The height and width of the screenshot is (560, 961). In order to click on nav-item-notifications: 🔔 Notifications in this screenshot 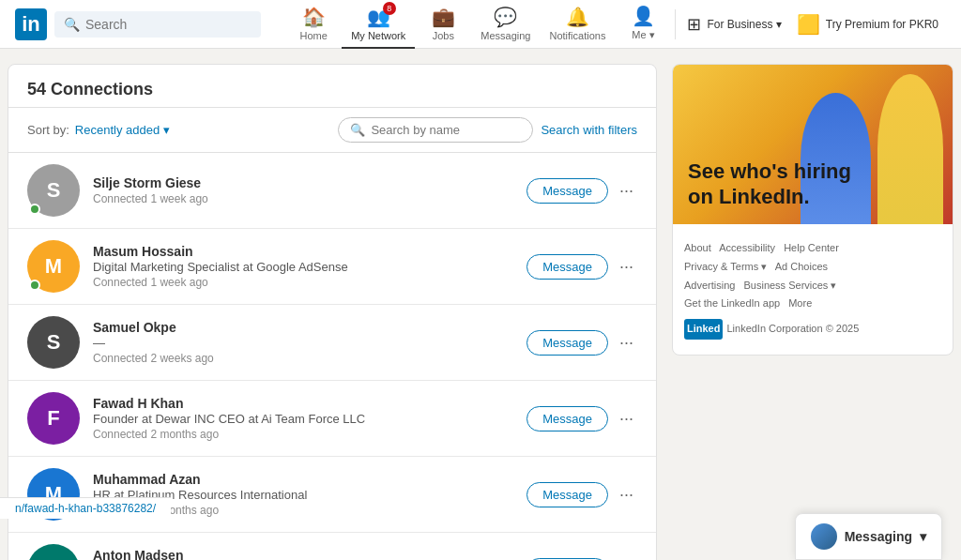, I will do `click(577, 24)`.